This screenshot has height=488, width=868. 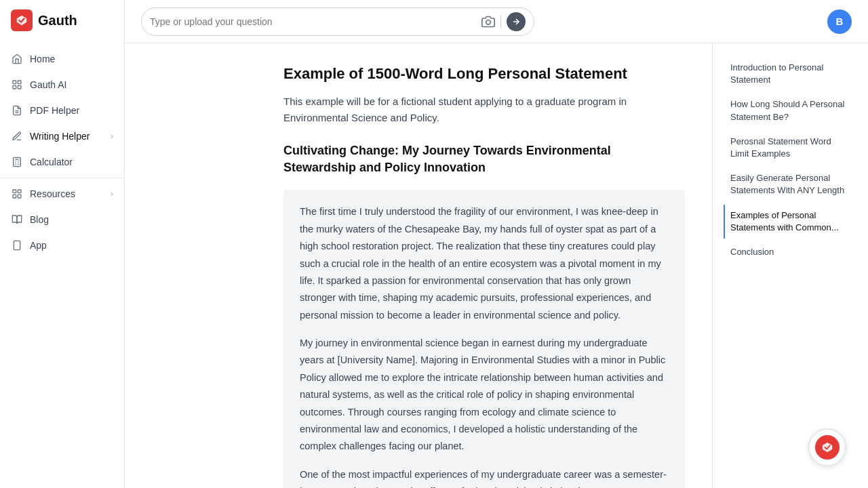 I want to click on home-icon, so click(x=17, y=59).